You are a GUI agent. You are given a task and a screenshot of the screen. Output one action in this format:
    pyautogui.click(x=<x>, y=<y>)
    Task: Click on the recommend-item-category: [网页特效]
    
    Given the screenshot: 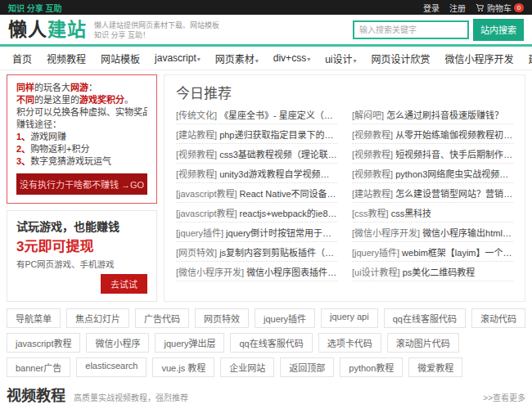 What is the action you would take?
    pyautogui.click(x=196, y=253)
    